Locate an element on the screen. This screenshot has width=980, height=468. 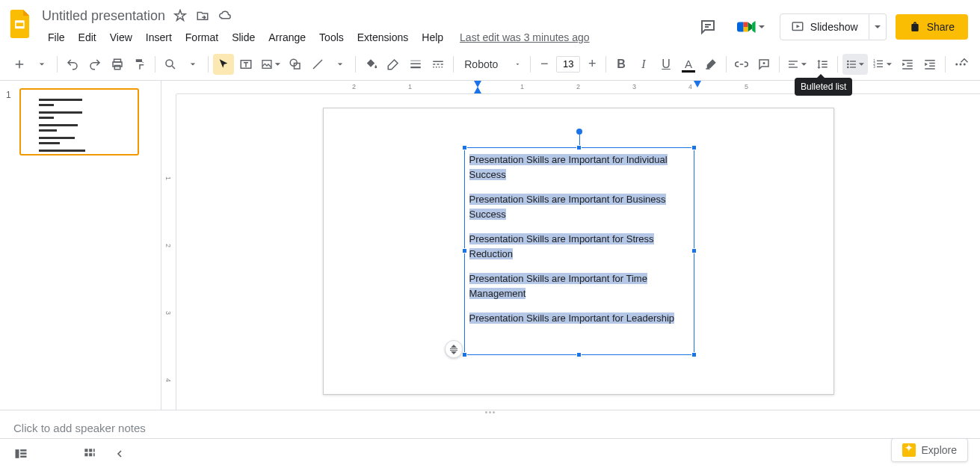
zoom-button is located at coordinates (170, 64).